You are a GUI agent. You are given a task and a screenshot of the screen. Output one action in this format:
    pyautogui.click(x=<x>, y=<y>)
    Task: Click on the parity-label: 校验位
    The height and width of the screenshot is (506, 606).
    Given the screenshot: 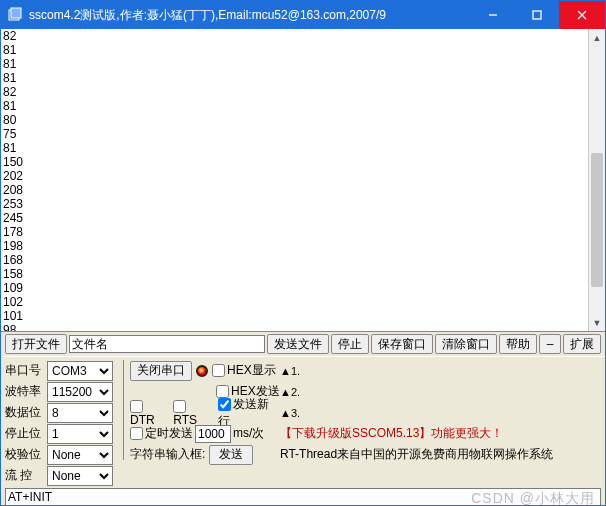 What is the action you would take?
    pyautogui.click(x=26, y=454)
    